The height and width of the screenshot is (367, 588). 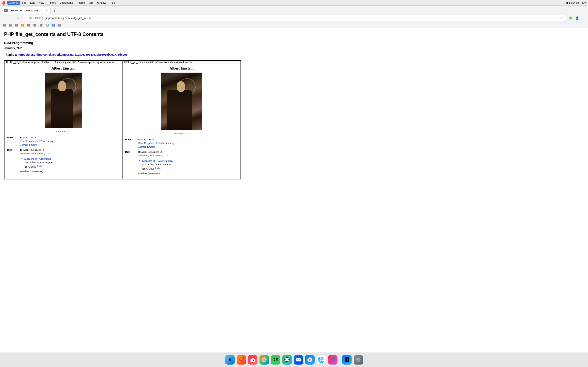 What do you see at coordinates (182, 101) in the screenshot?
I see `col2-einstein-photo` at bounding box center [182, 101].